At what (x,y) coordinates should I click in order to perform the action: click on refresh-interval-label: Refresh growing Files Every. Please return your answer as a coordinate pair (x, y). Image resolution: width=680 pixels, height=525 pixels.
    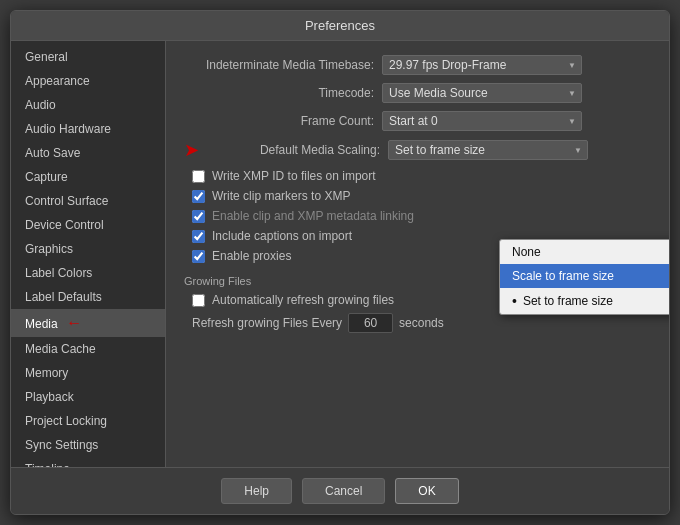
    Looking at the image, I should click on (267, 323).